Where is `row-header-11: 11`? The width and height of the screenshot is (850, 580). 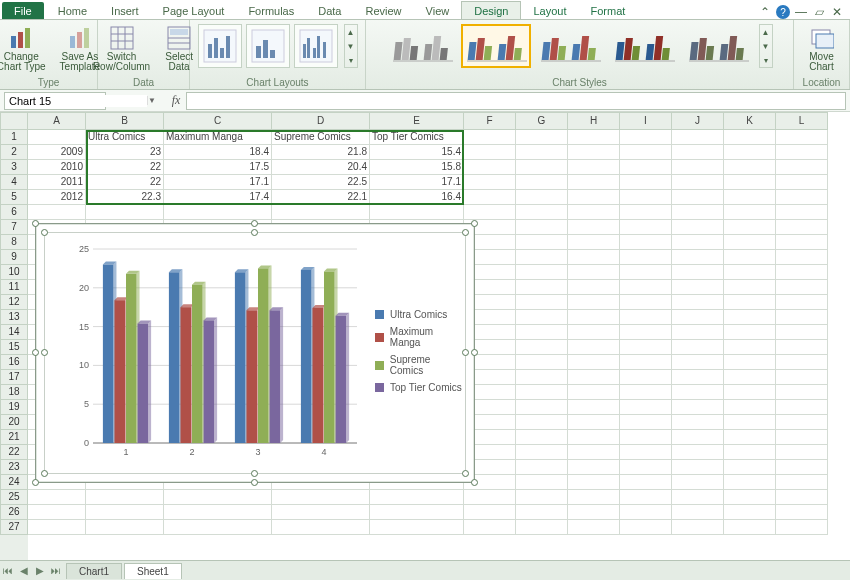 row-header-11: 11 is located at coordinates (14, 288).